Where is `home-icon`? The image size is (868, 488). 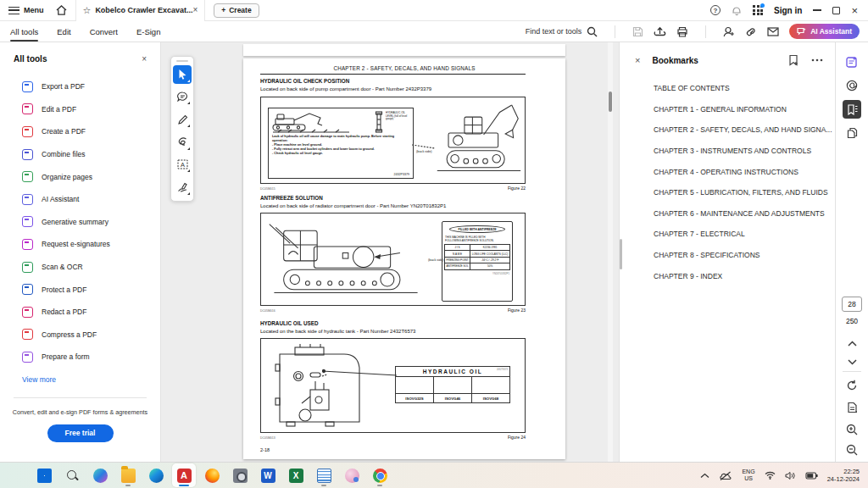 home-icon is located at coordinates (61, 10).